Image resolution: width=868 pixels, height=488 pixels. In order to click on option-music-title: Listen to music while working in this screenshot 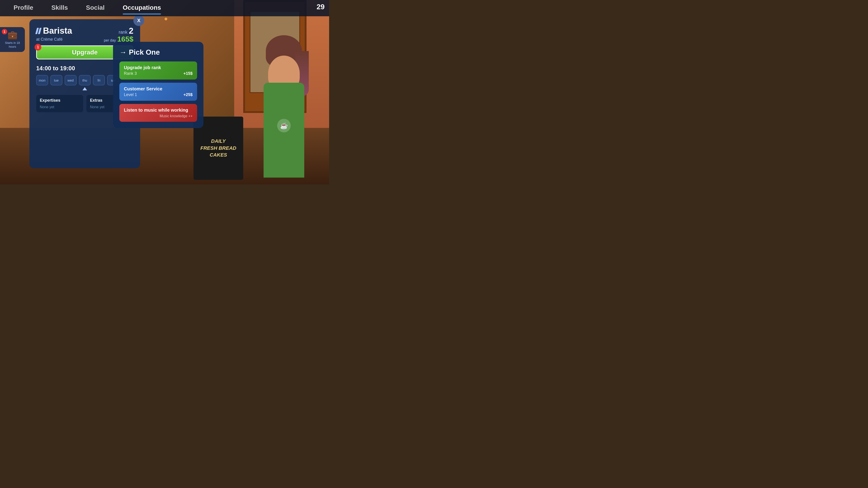, I will do `click(158, 110)`.